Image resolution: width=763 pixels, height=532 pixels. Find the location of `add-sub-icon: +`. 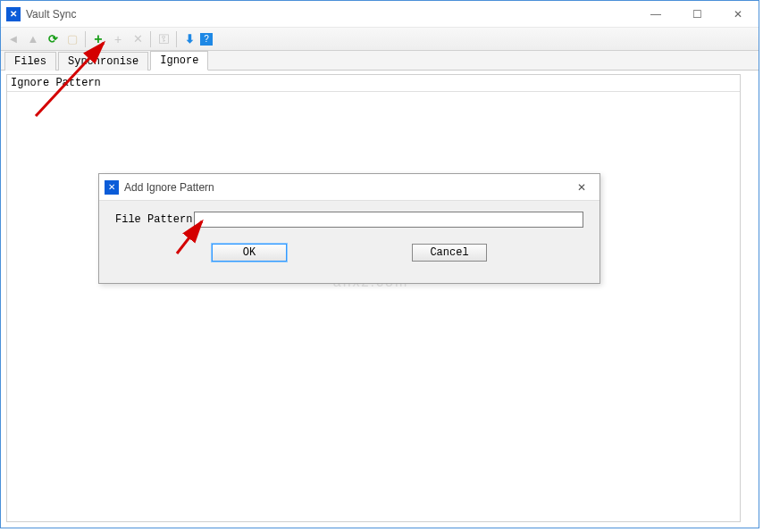

add-sub-icon: + is located at coordinates (118, 39).